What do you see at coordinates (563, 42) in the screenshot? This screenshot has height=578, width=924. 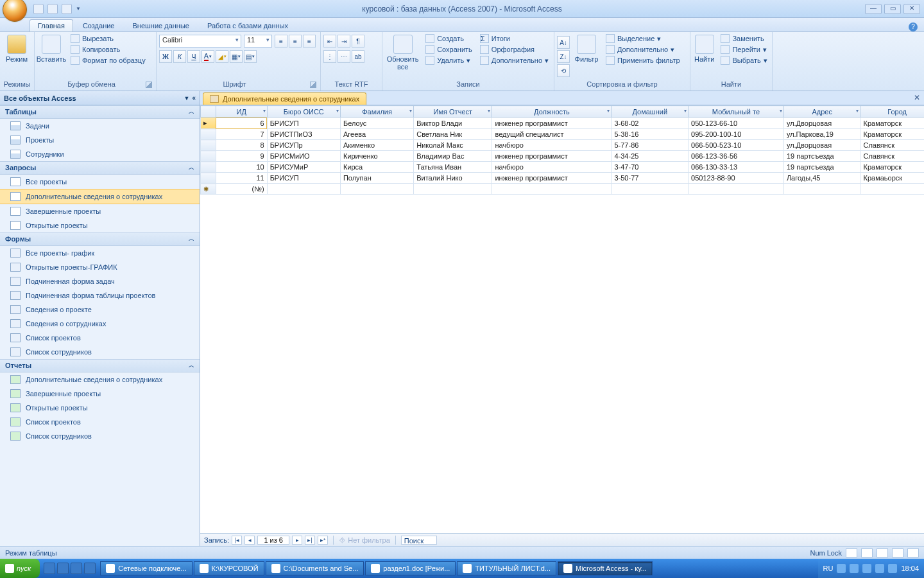 I see `sort-asc-button: A↓` at bounding box center [563, 42].